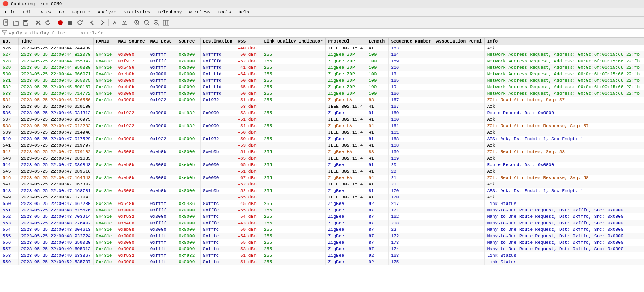  I want to click on table-row: 5272023-05-25 22:00:44,8120700x481e0x000…, so click(323, 55).